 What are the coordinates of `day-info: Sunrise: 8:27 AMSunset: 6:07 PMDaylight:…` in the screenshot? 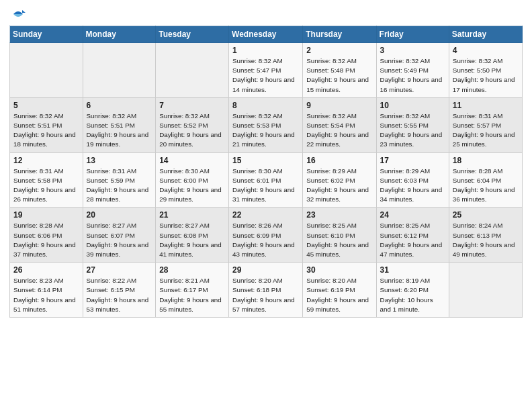 It's located at (120, 240).